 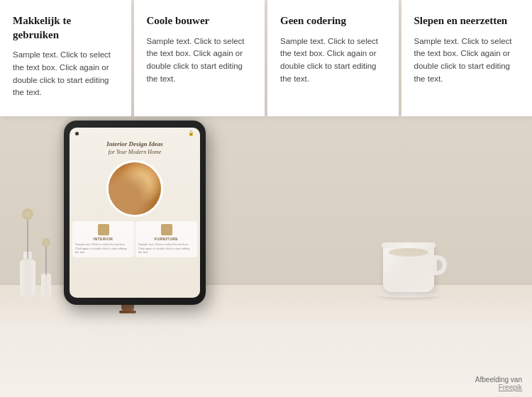 I want to click on card-3-text: Sample text. Click to select the text bo…, so click(x=333, y=61).